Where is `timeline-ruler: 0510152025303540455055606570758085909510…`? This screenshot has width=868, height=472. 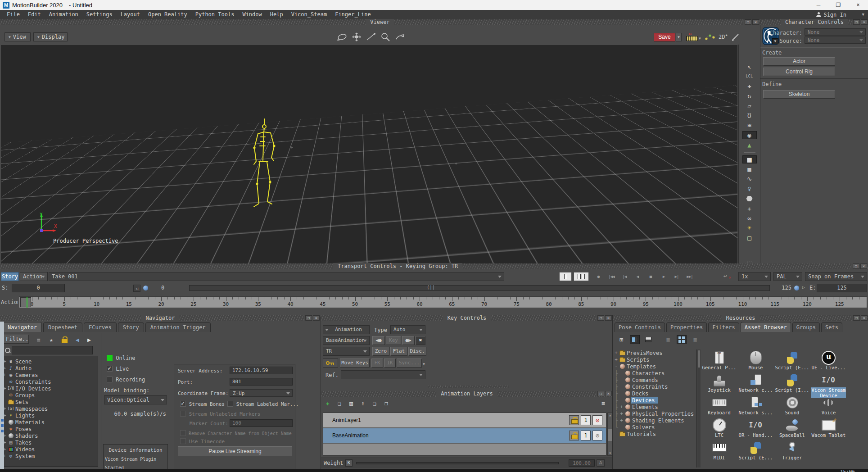 timeline-ruler: 0510152025303540455055606570758085909510… is located at coordinates (443, 302).